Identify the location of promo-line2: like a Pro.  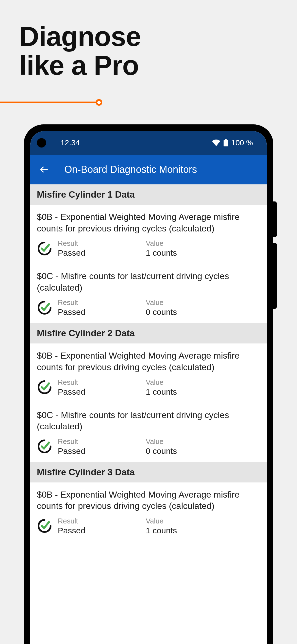
(80, 66).